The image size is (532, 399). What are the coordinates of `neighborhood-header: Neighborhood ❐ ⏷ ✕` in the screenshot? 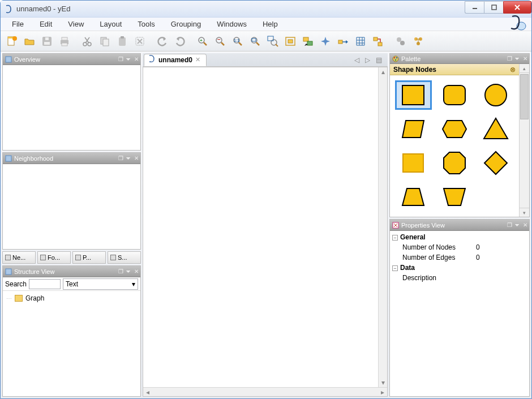 It's located at (71, 158).